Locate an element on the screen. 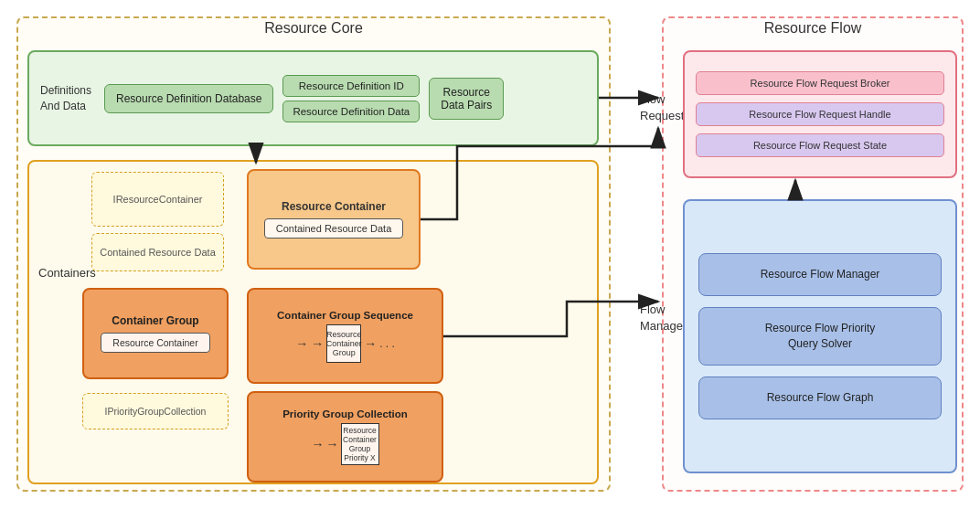 This screenshot has width=980, height=509. pgc-cell: ResourceContainerGroupPriority X is located at coordinates (360, 444).